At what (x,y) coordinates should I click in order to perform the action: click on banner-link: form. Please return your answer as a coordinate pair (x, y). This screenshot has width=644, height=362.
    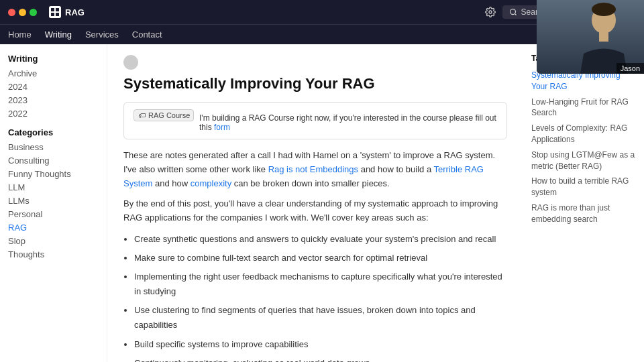
    Looking at the image, I should click on (222, 127).